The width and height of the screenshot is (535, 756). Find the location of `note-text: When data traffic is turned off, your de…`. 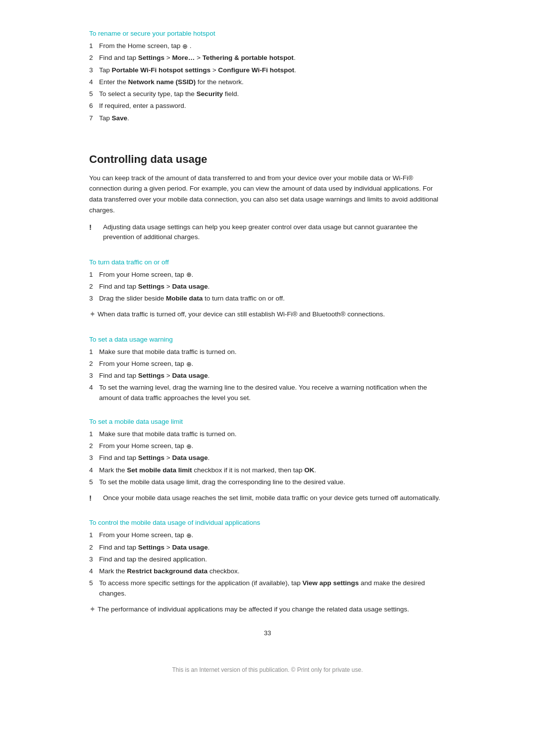

note-text: When data traffic is turned off, your de… is located at coordinates (241, 314).